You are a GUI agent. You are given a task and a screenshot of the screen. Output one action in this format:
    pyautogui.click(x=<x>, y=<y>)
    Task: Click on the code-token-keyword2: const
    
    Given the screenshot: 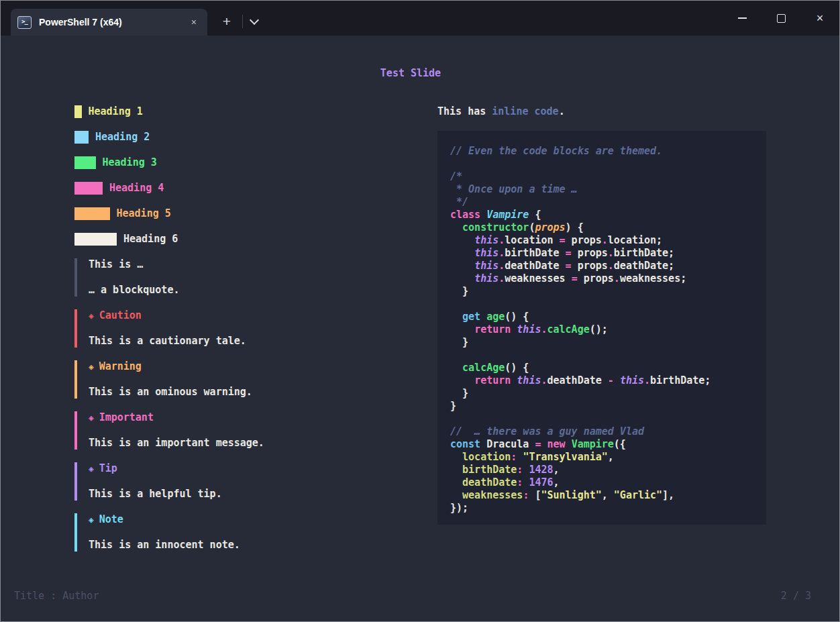 What is the action you would take?
    pyautogui.click(x=468, y=444)
    